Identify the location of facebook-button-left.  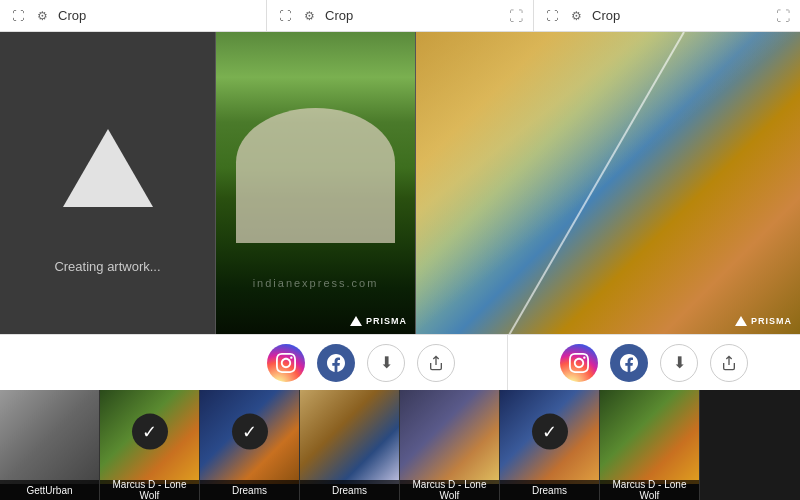
(336, 363).